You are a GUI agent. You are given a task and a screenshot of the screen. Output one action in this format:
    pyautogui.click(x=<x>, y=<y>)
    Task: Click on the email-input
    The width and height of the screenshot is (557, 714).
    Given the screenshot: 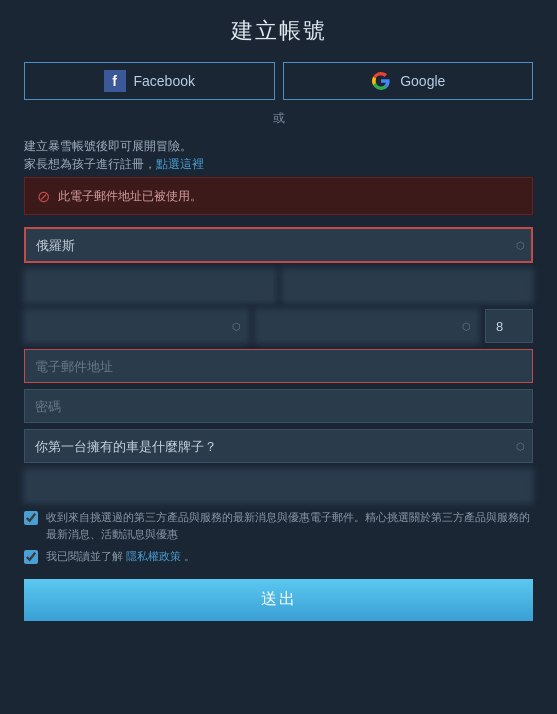 What is the action you would take?
    pyautogui.click(x=278, y=366)
    